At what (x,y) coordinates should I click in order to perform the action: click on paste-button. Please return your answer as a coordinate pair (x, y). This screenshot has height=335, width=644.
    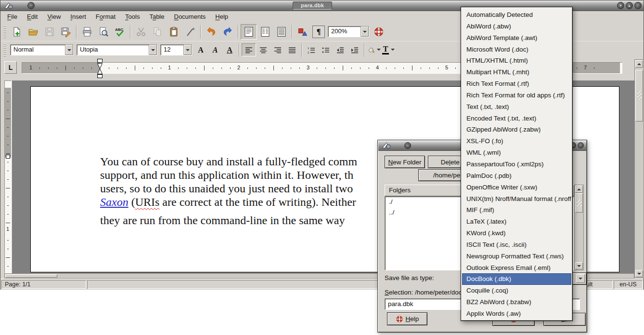
    Looking at the image, I should click on (174, 32).